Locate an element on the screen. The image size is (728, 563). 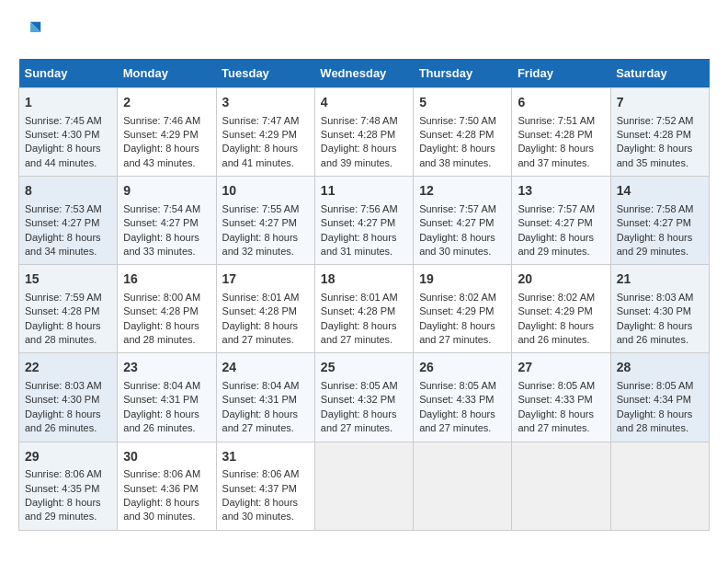
calendar-cell: 29Sunrise: 8:06 AMSunset: 4:35 PMDayligh… is located at coordinates (68, 486).